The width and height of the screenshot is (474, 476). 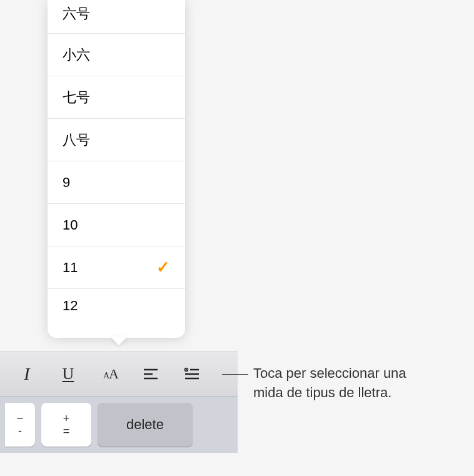 I want to click on font-size-option: 9, so click(x=116, y=183).